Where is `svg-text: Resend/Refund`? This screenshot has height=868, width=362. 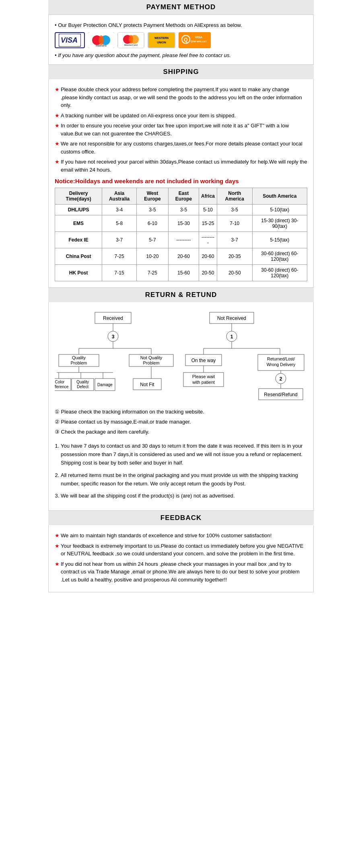 svg-text: Resend/Refund is located at coordinates (281, 395).